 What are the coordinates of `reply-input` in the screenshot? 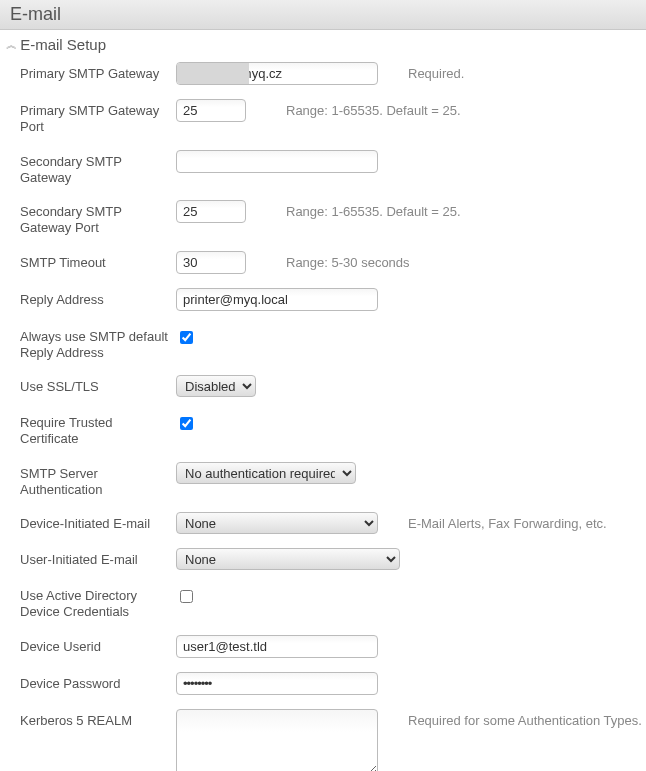 It's located at (277, 300).